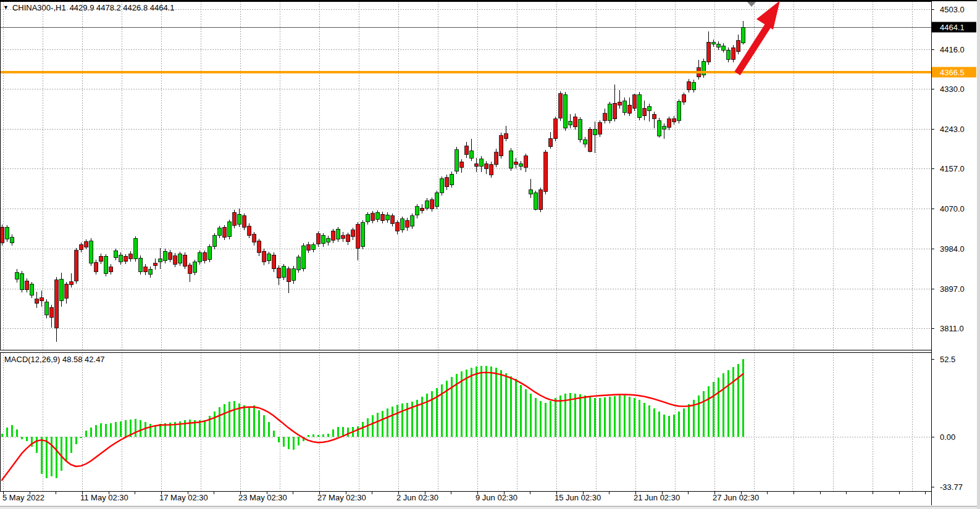 The image size is (980, 509). What do you see at coordinates (578, 497) in the screenshot?
I see `time-tick-label: 15 Jun 02:30` at bounding box center [578, 497].